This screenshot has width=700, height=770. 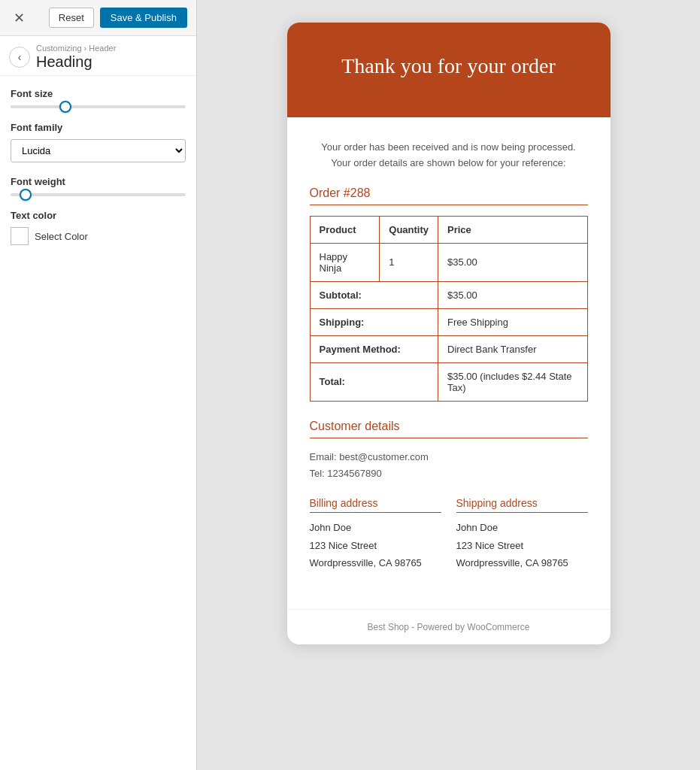 I want to click on breadcrumb-nav: Customizing › Header, so click(x=76, y=48).